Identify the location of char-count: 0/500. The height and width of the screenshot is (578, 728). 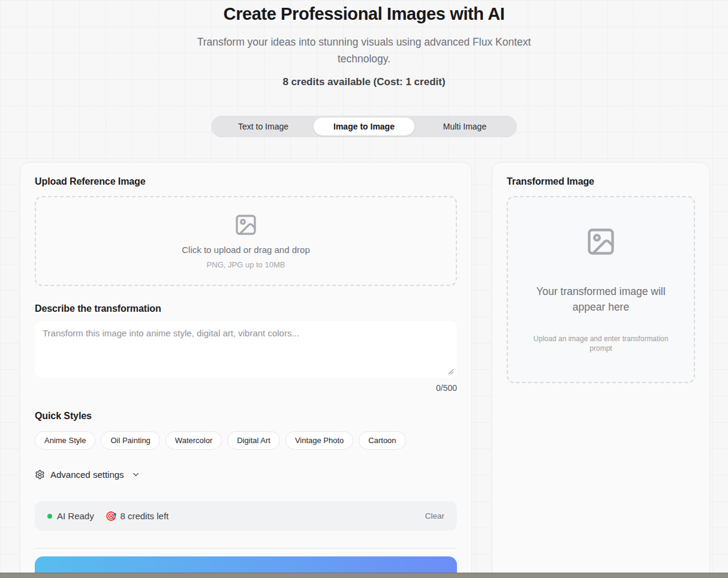
(246, 388).